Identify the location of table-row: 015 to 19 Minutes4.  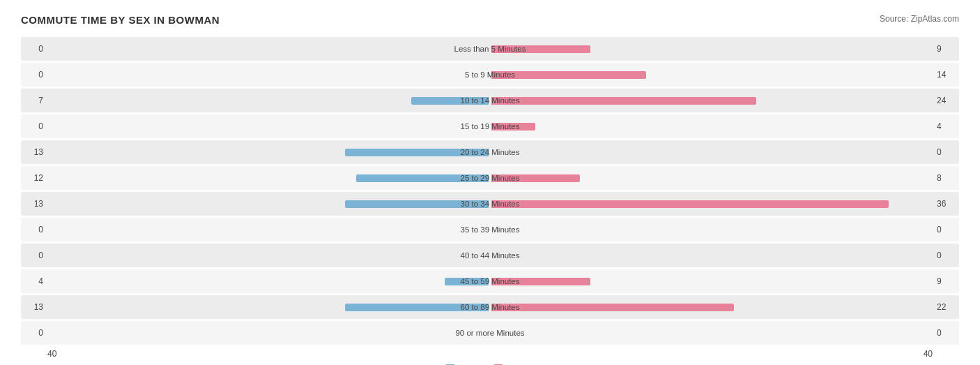
(490, 126).